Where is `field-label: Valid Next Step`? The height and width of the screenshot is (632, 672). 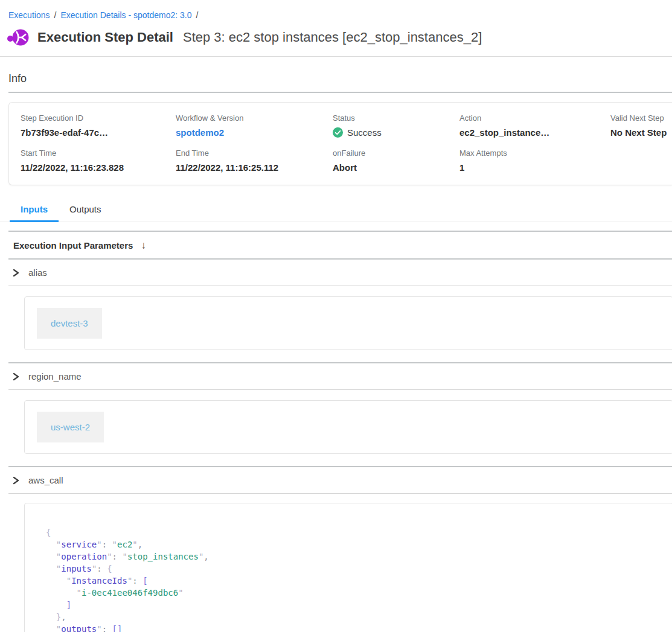 field-label: Valid Next Step is located at coordinates (641, 118).